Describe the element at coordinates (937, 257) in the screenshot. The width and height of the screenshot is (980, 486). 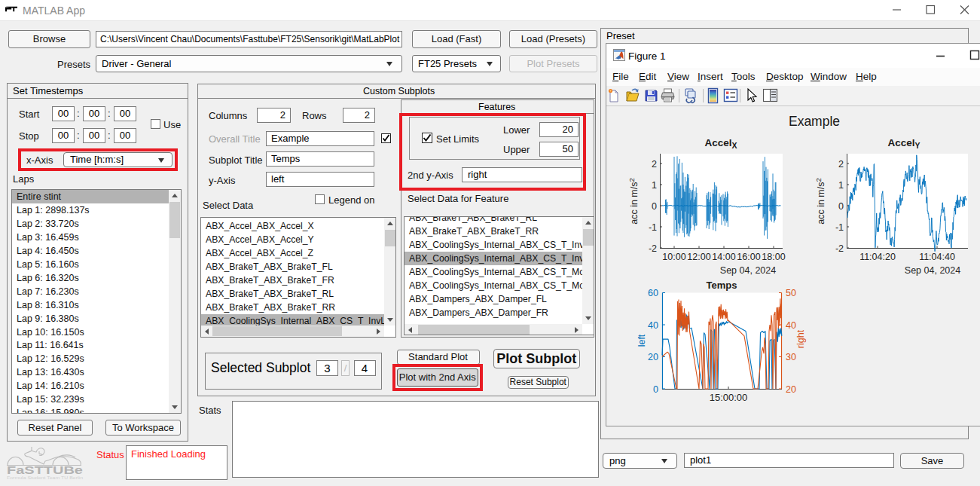
I see `svg-text: 11:04:40` at that location.